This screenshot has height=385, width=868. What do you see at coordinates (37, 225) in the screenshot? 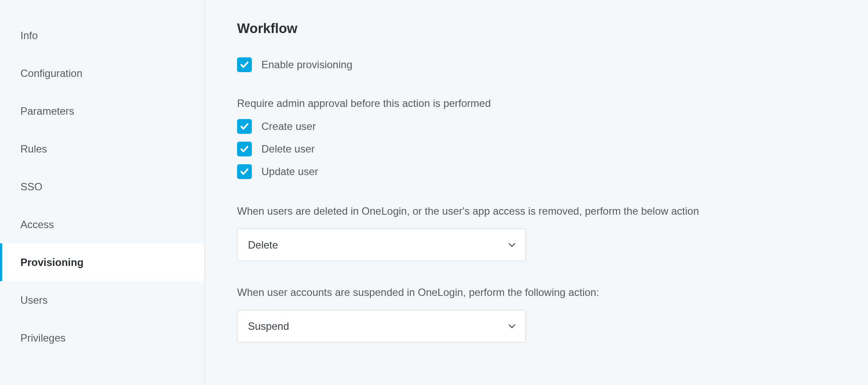
I see `sidebar-item-label: Access` at bounding box center [37, 225].